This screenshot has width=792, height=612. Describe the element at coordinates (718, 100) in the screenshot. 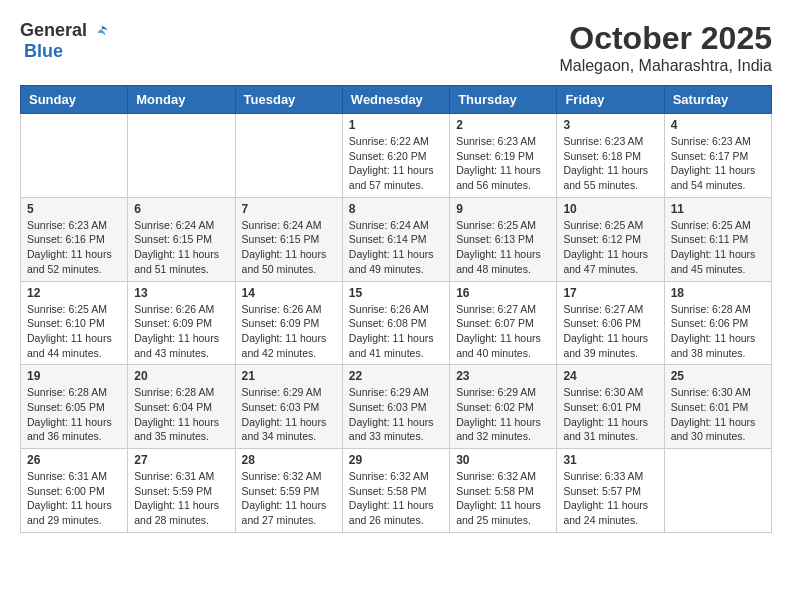

I see `weekday-header: Saturday` at that location.